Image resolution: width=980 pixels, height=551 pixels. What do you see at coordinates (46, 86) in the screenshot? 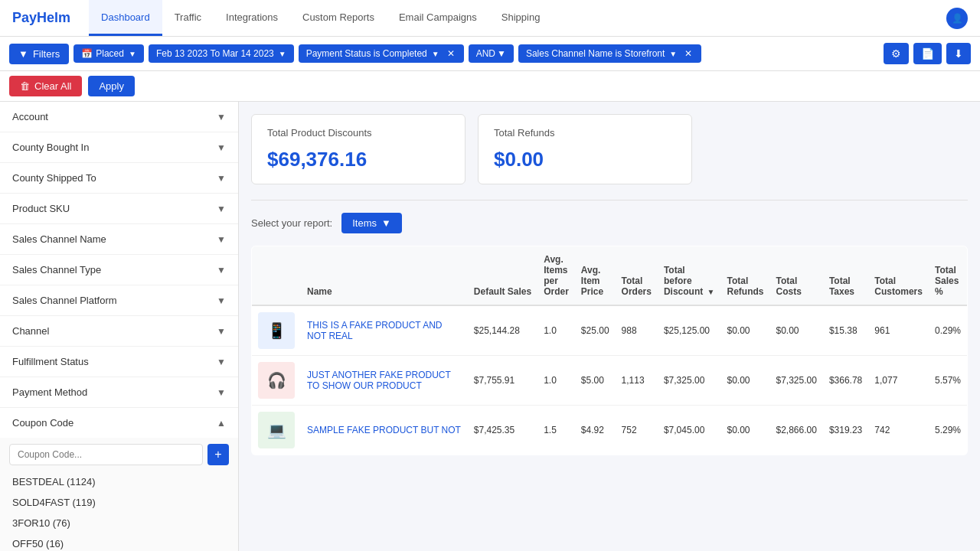
I see `clear-all-button: 🗑 Clear All` at bounding box center [46, 86].